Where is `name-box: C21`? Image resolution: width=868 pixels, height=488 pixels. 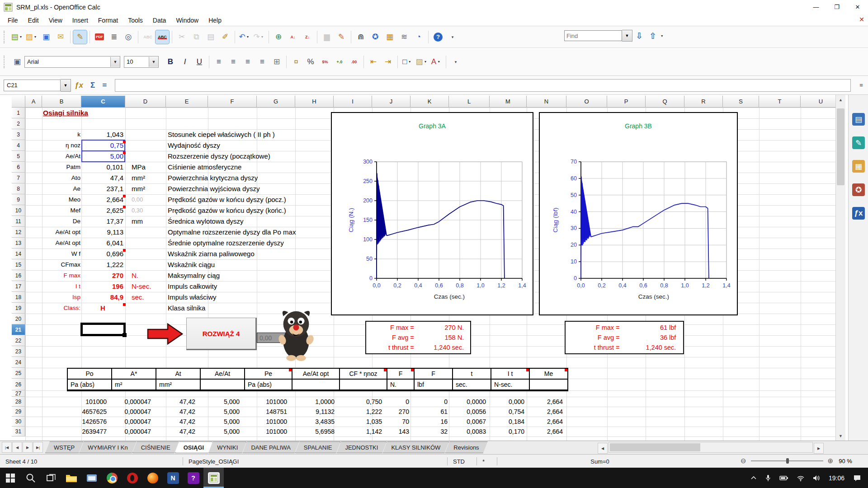
name-box: C21 is located at coordinates (32, 85).